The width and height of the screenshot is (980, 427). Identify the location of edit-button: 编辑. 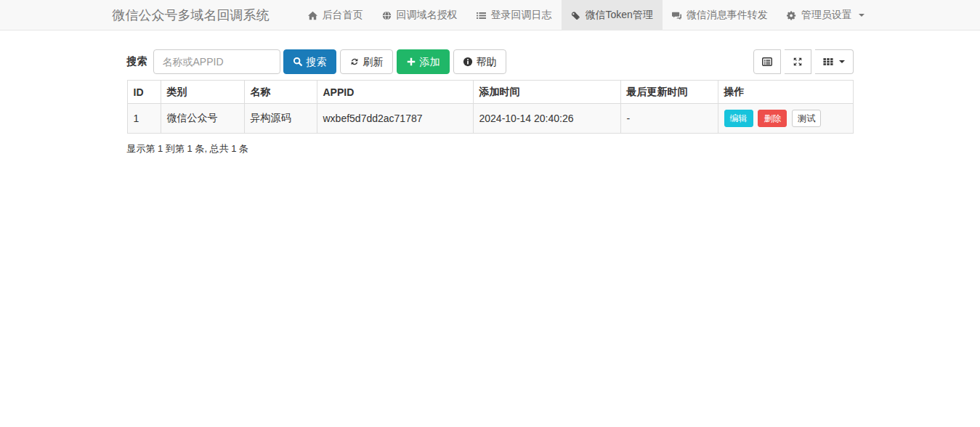
(739, 118).